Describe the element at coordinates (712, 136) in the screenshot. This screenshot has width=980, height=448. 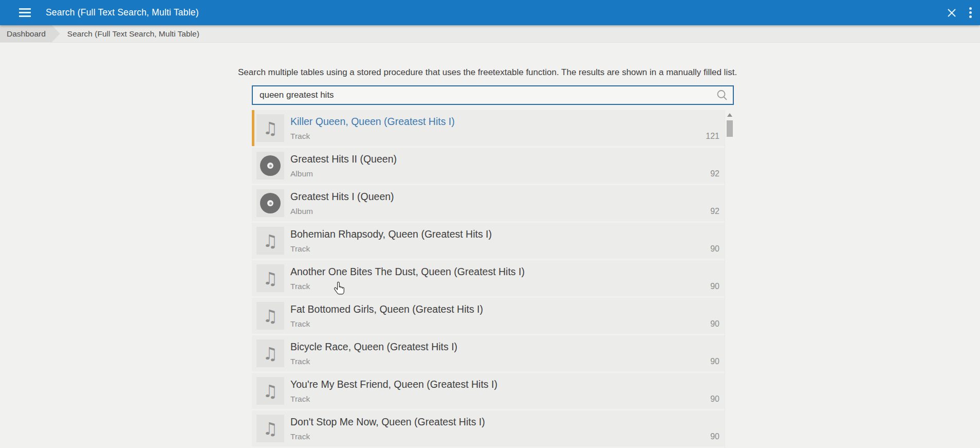
I see `result-score: 121` at that location.